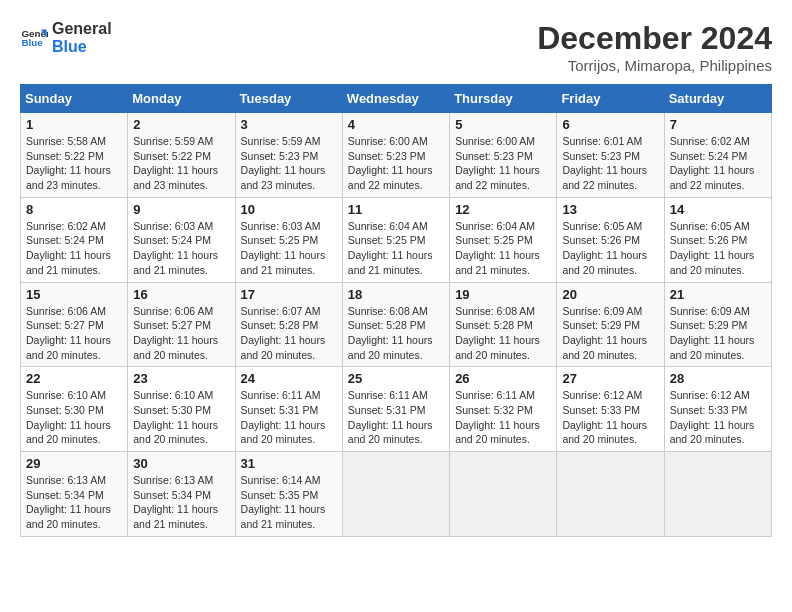 The image size is (792, 612). Describe the element at coordinates (74, 124) in the screenshot. I see `day-number: 1` at that location.